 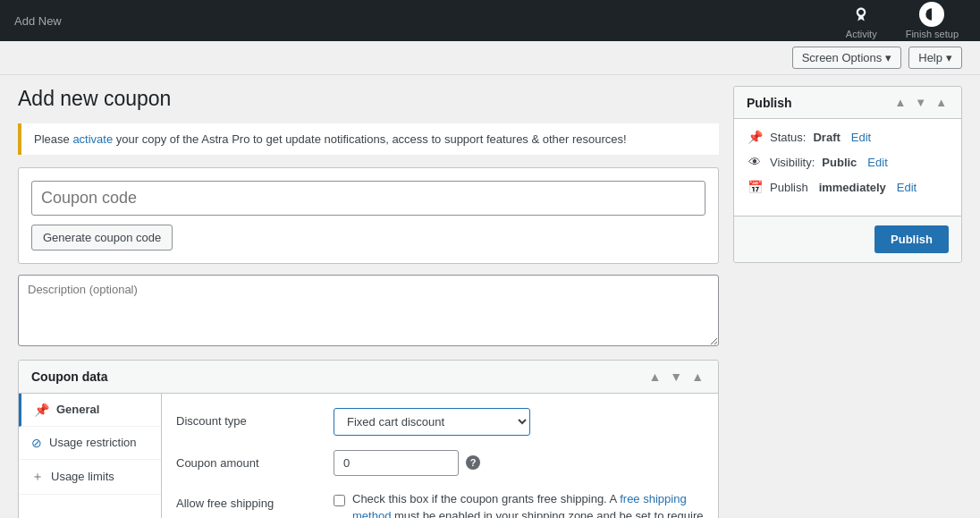 I want to click on coupon-data-tabs: 📌 General ⊘ Usage restriction ＋ Usage li…, so click(x=90, y=456).